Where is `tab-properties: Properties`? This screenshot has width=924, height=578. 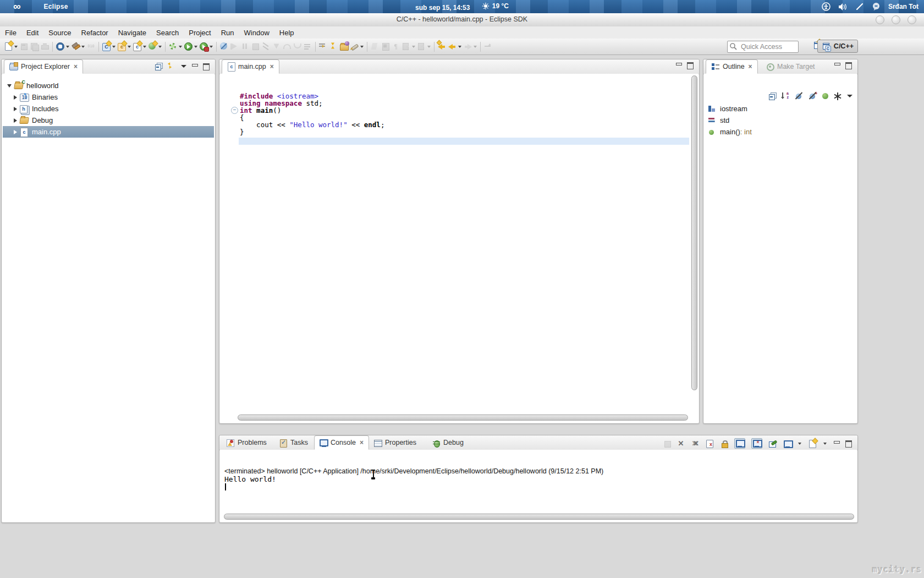 tab-properties: Properties is located at coordinates (395, 443).